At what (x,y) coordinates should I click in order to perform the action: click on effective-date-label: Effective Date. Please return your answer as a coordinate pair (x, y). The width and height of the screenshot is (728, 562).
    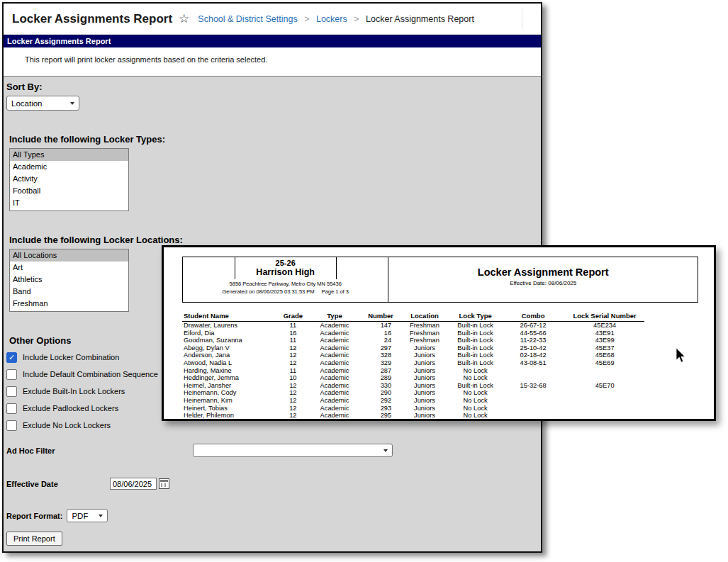
    Looking at the image, I should click on (58, 484).